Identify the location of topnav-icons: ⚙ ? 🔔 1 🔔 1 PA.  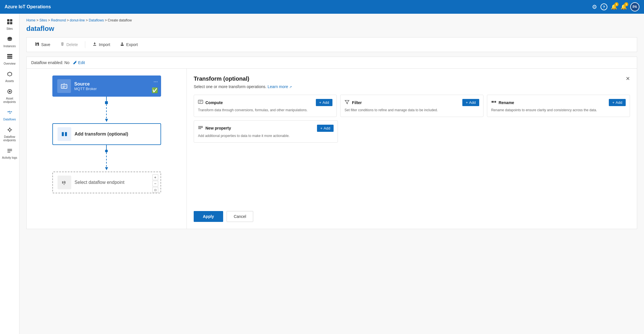
(616, 7).